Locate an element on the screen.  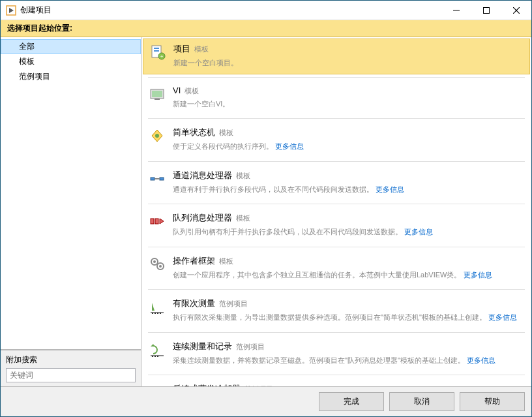
channel-icon is located at coordinates (157, 179).